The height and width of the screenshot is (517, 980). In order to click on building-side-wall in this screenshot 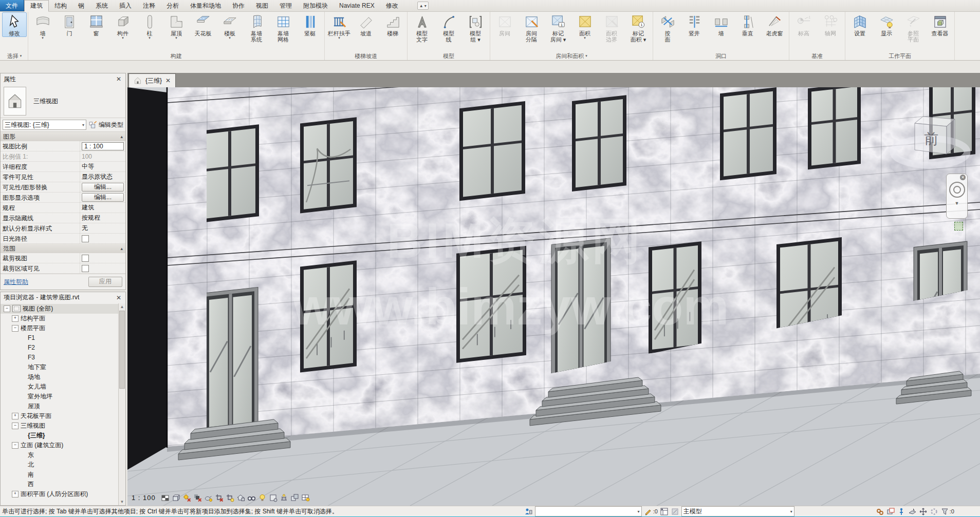, I will do `click(147, 278)`.